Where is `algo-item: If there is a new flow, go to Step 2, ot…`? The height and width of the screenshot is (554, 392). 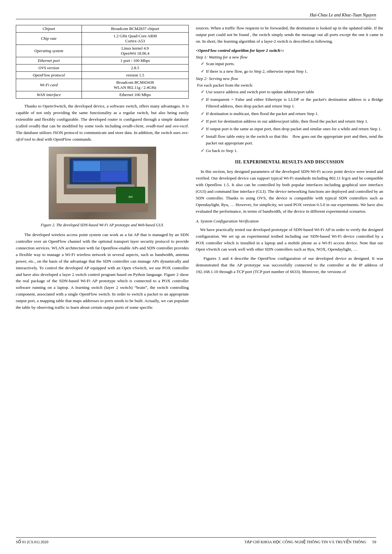
algo-item: If there is a new flow, go to Step 2, ot… is located at coordinates (292, 71).